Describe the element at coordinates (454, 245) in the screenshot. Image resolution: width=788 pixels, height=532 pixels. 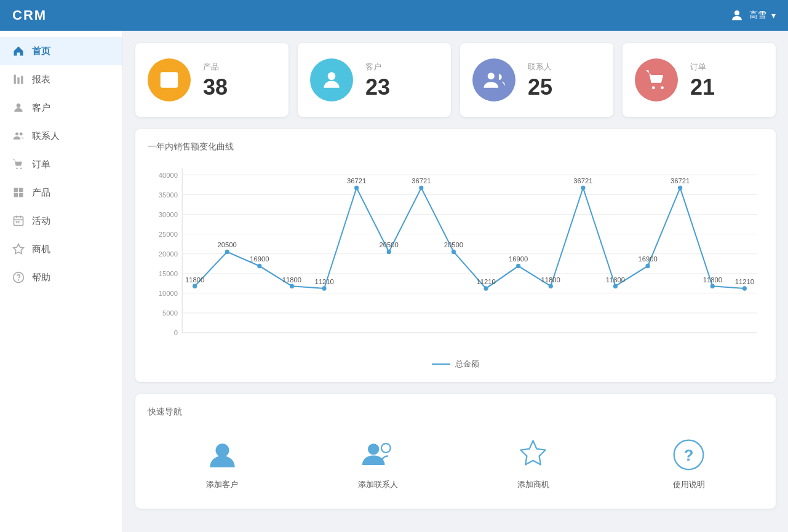
I see `svg-text: 20500` at that location.